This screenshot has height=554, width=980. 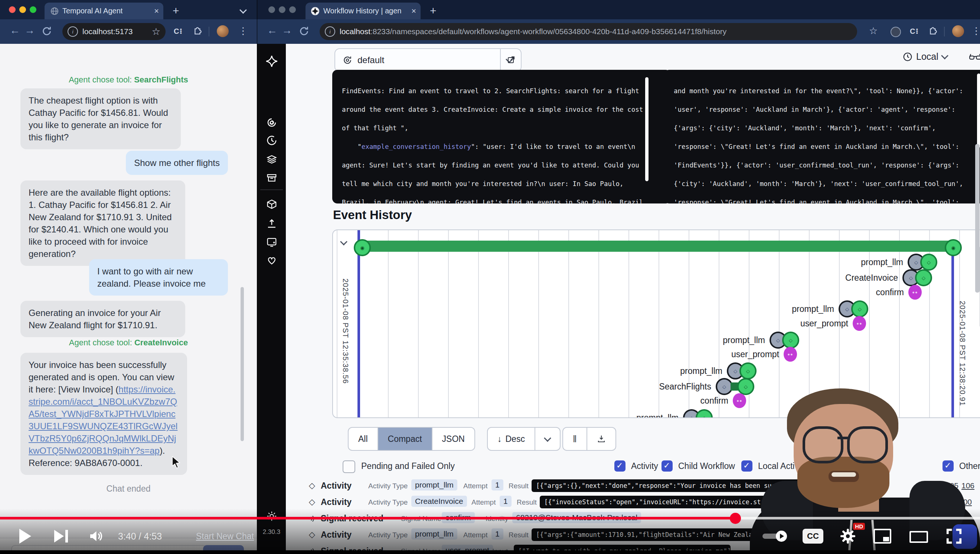 What do you see at coordinates (114, 32) in the screenshot?
I see `address-bar: i localhost:5173 ☆` at bounding box center [114, 32].